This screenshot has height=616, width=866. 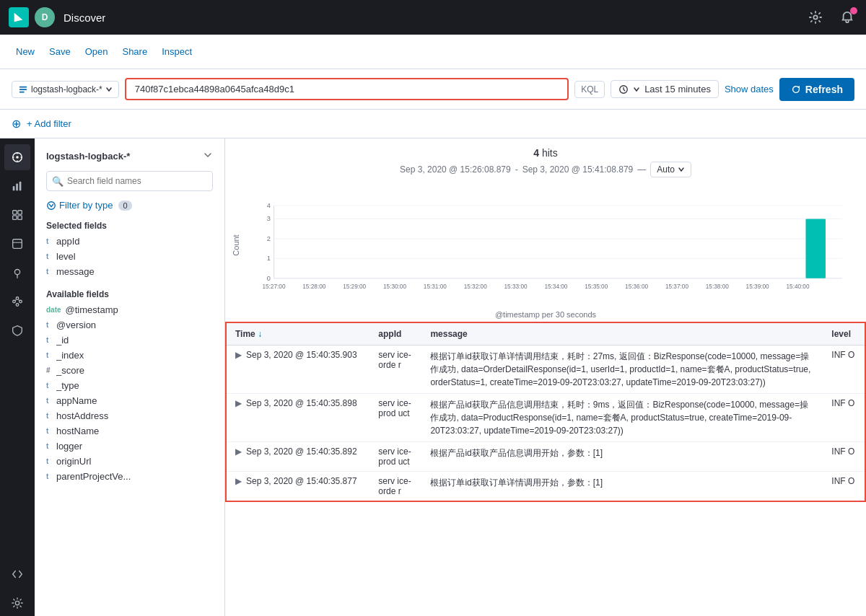 What do you see at coordinates (60, 52) in the screenshot?
I see `save-button: Save` at bounding box center [60, 52].